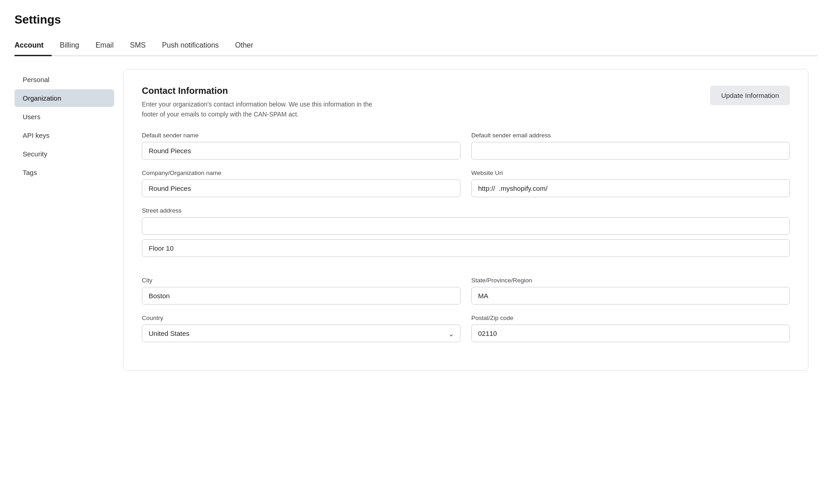  I want to click on website-url-label: Website Url, so click(631, 173).